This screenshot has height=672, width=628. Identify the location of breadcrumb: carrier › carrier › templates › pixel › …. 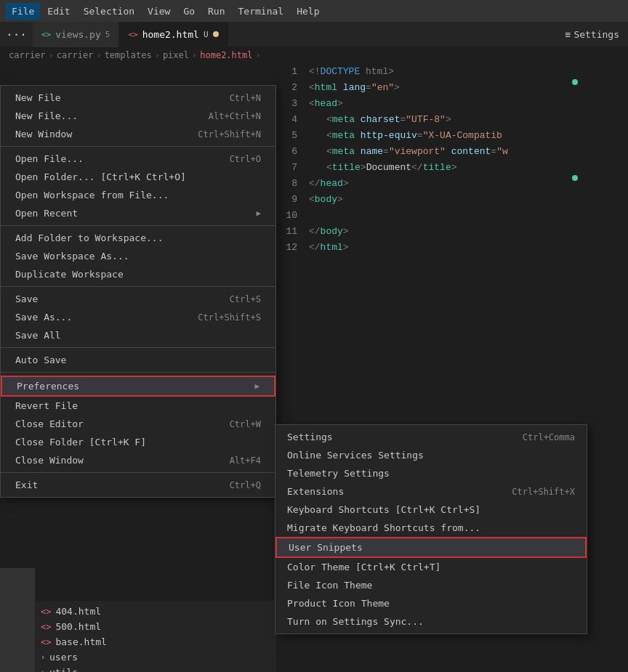
(314, 55).